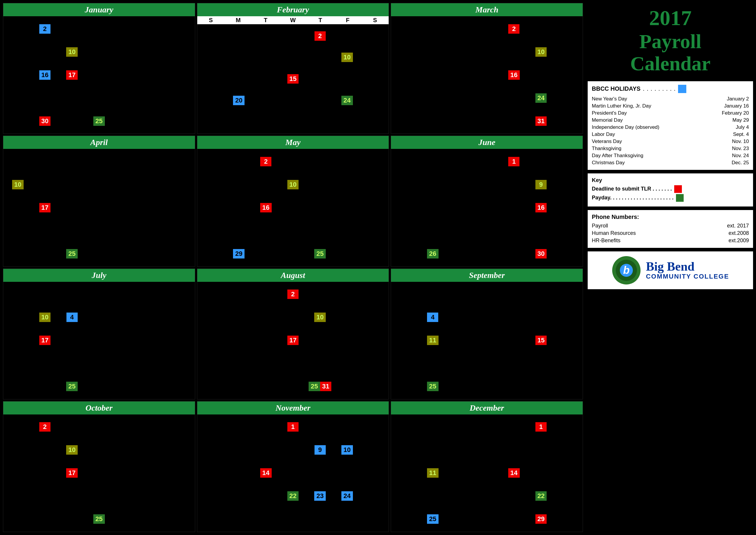  I want to click on cal-cell: 11, so click(433, 341).